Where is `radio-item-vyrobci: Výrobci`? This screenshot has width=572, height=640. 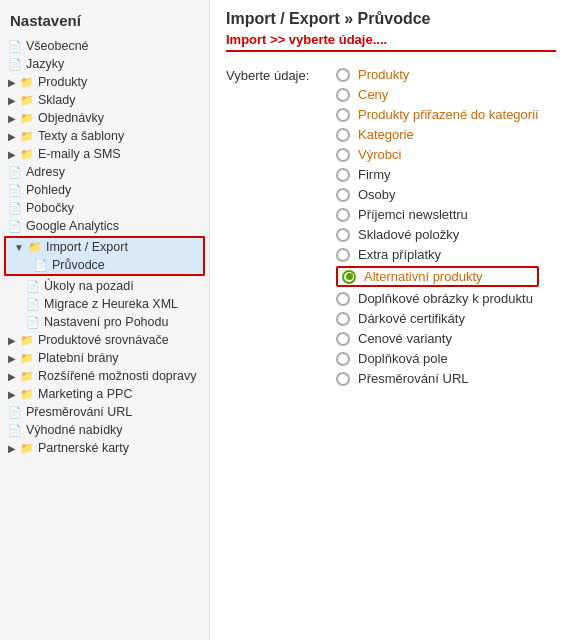
radio-item-vyrobci: Výrobci is located at coordinates (438, 154).